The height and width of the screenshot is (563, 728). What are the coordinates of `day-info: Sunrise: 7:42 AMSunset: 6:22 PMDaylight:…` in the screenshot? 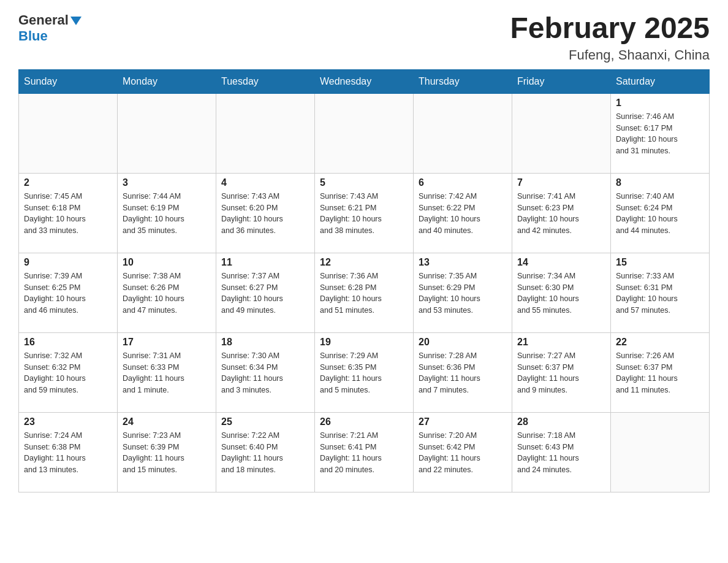 It's located at (463, 213).